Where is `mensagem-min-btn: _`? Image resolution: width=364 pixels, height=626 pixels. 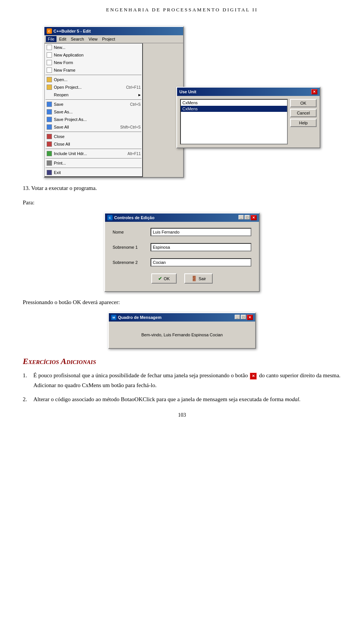
mensagem-min-btn: _ is located at coordinates (237, 317).